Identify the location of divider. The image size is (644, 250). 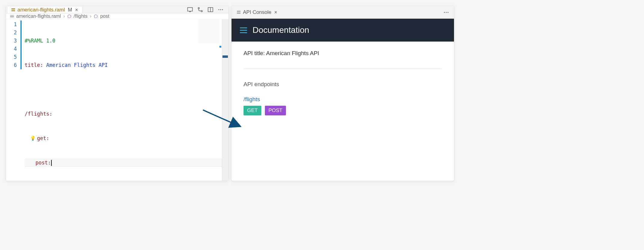
(343, 69).